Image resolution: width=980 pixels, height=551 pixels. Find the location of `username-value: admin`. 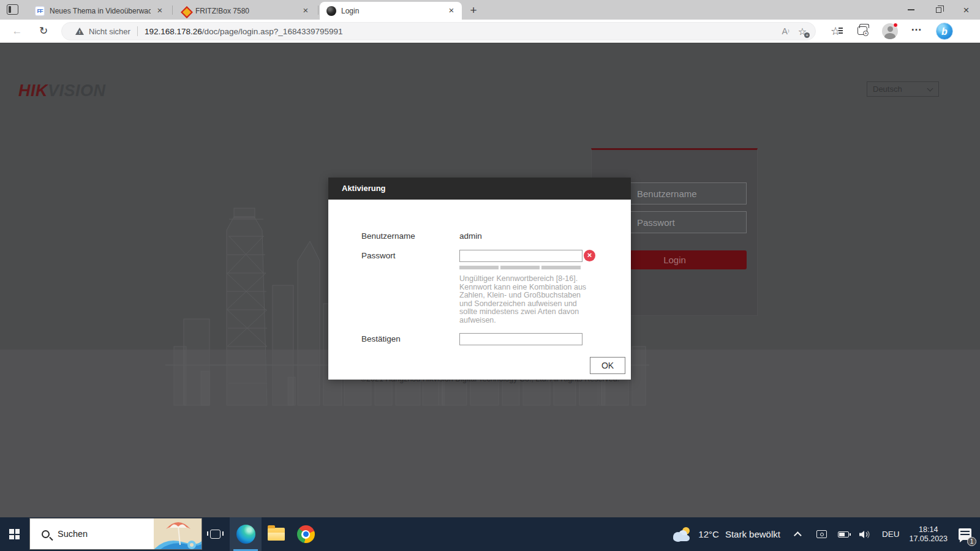

username-value: admin is located at coordinates (470, 236).